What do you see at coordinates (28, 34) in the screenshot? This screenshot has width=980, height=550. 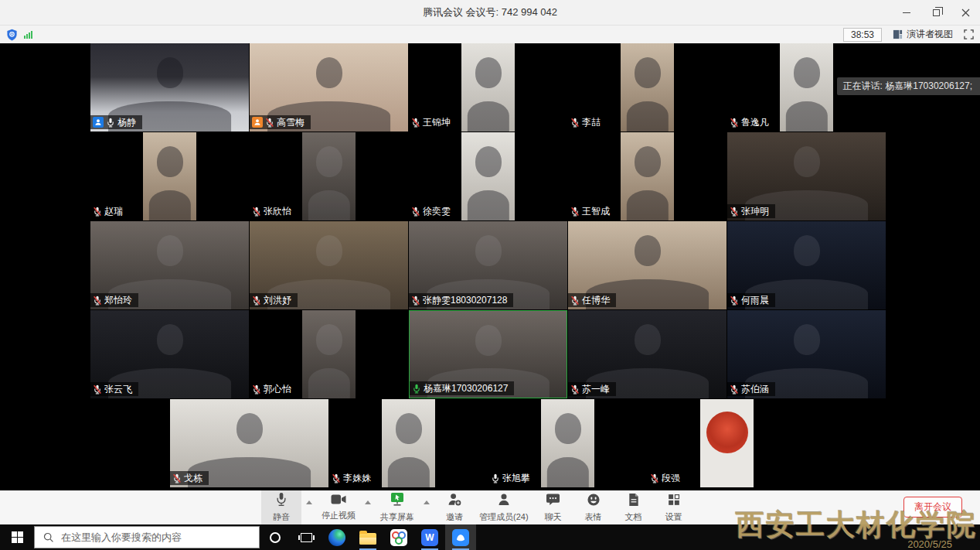 I see `network-signal-icon` at bounding box center [28, 34].